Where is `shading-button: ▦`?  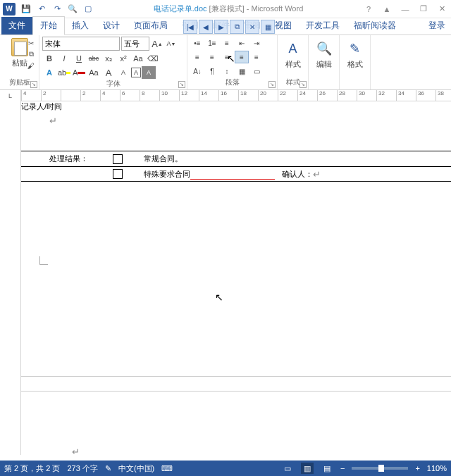
shading-button: ▦ is located at coordinates (242, 71).